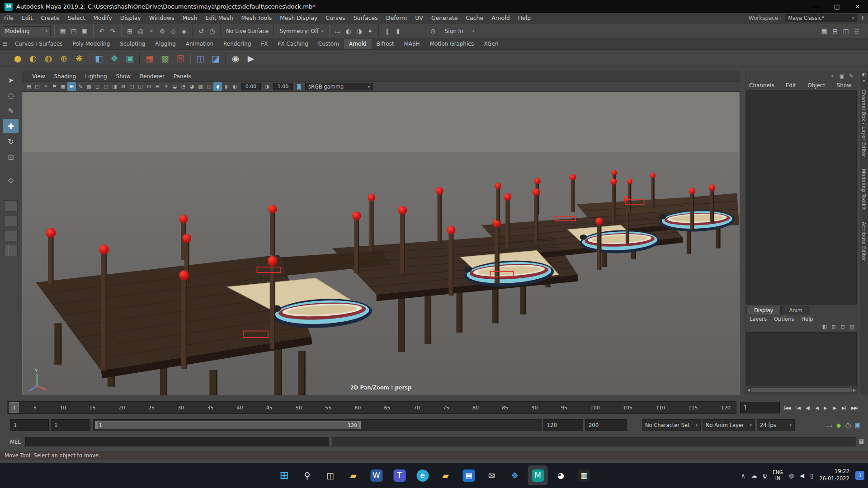 The image size is (868, 488). What do you see at coordinates (858, 425) in the screenshot?
I see `render-setup-toggle-icon: ▣` at bounding box center [858, 425].